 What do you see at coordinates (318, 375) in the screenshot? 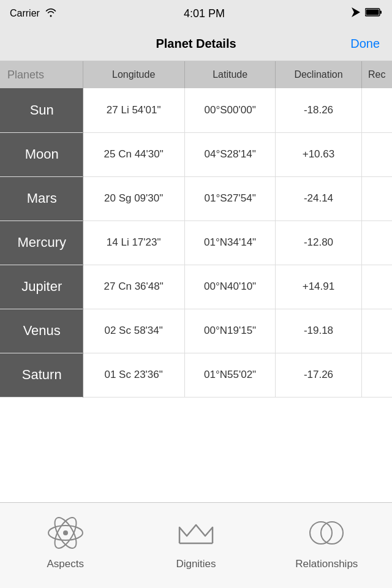
I see `cell-declination: -17.26` at bounding box center [318, 375].